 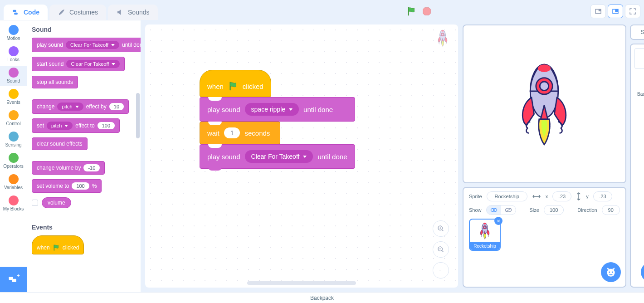 What do you see at coordinates (302, 283) in the screenshot?
I see `workspace-h-scrollbar` at bounding box center [302, 283].